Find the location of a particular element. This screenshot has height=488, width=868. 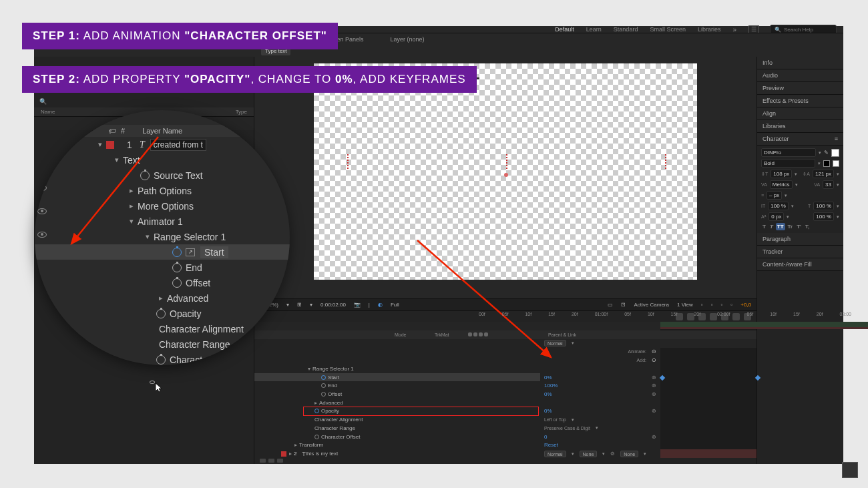

active-camera: Active Camera is located at coordinates (651, 304).